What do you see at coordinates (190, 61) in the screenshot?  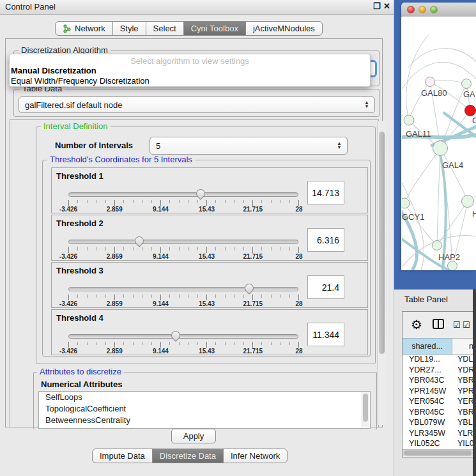 I see `algorithm-placeholder: Select algorithm to view settings` at bounding box center [190, 61].